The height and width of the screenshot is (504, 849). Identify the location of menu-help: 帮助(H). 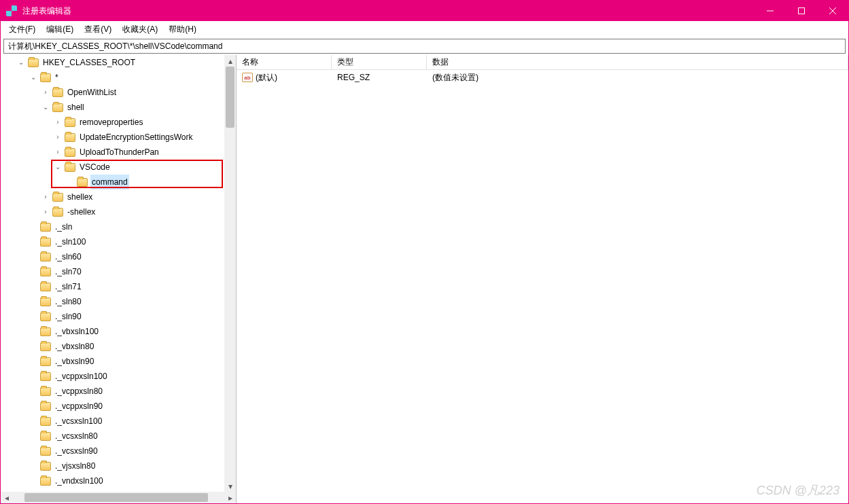
(182, 30).